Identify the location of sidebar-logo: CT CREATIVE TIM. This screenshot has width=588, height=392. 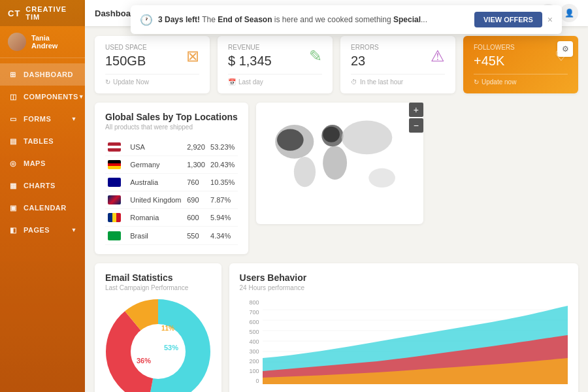
(42, 13).